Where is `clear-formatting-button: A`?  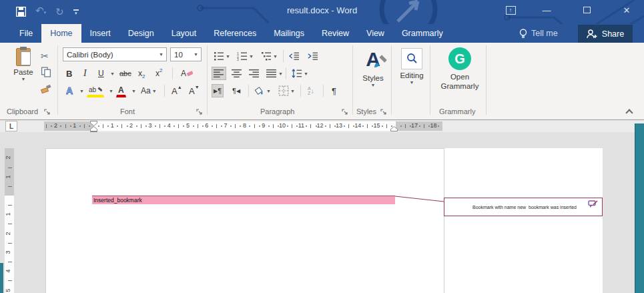
clear-formatting-button: A is located at coordinates (187, 73).